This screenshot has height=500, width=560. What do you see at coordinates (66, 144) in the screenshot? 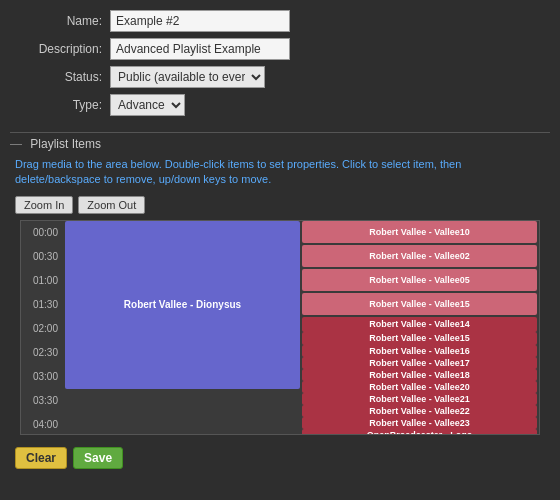
I see `playlist-title-text: Playlist Items` at bounding box center [66, 144].